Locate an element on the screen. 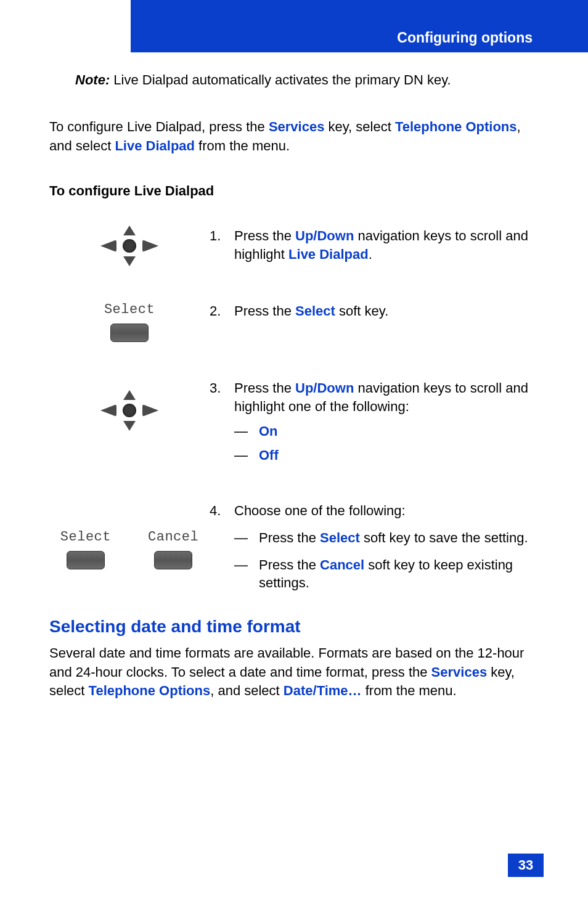 This screenshot has height=909, width=588. intro-paragraph: To configure Live Dialpad, press the Ser… is located at coordinates (296, 137).